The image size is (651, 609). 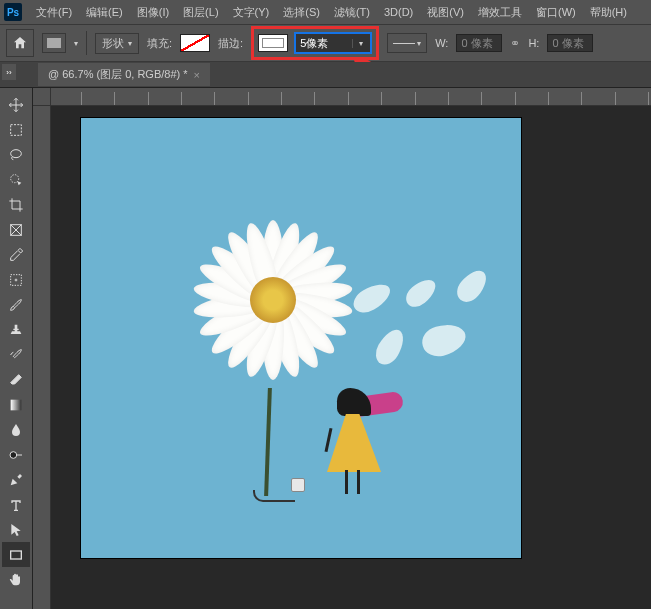 What do you see at coordinates (16, 454) in the screenshot?
I see `dodge-tool` at bounding box center [16, 454].